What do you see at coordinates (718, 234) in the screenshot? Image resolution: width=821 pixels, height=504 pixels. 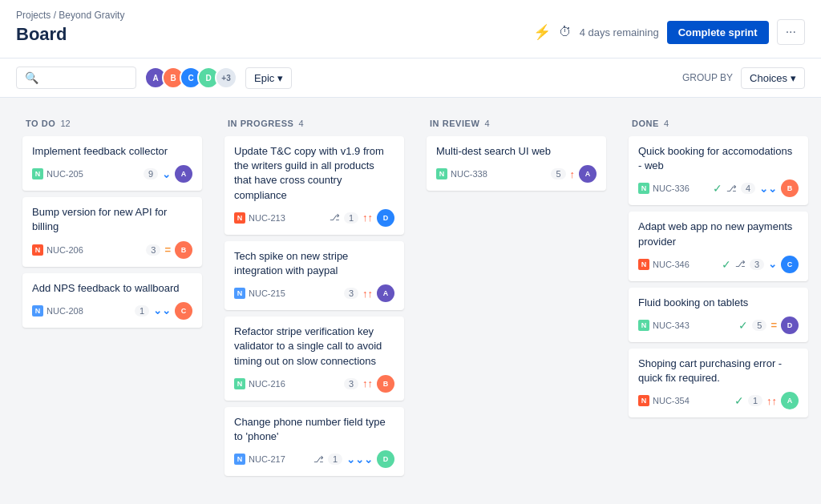 I see `card-title: Adapt web app no new payments provider` at bounding box center [718, 234].